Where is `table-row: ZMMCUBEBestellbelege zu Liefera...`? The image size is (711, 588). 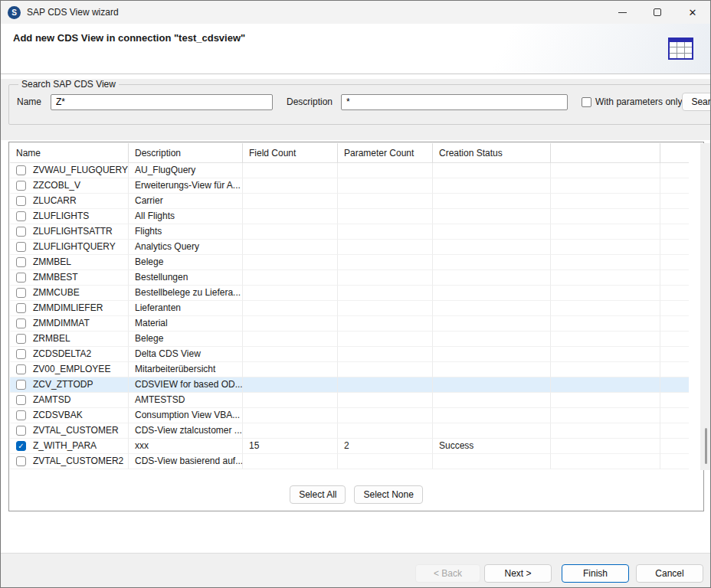 table-row: ZMMCUBEBestellbelege zu Liefera... is located at coordinates (356, 293).